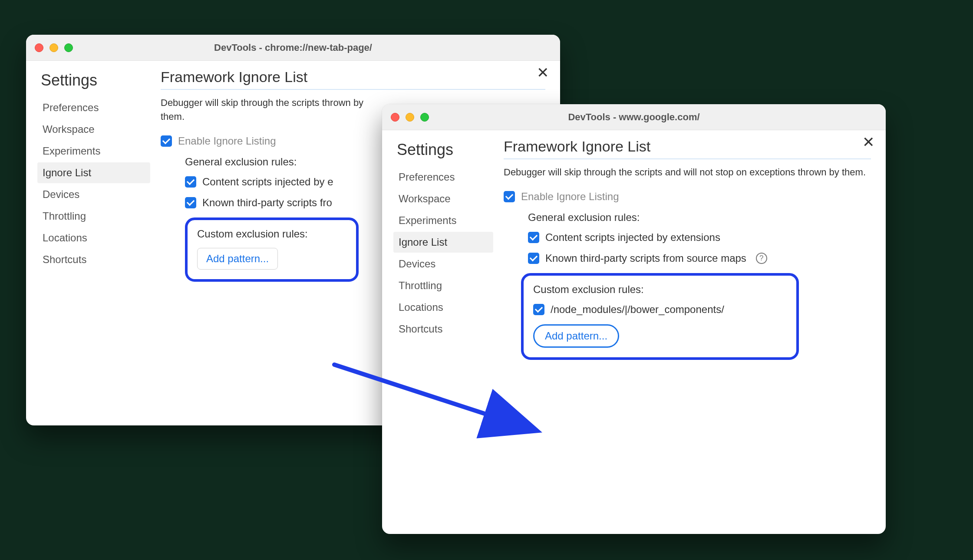 This screenshot has height=560, width=973. I want to click on enable-ignore-listing-row: Enable Ignore Listing, so click(687, 197).